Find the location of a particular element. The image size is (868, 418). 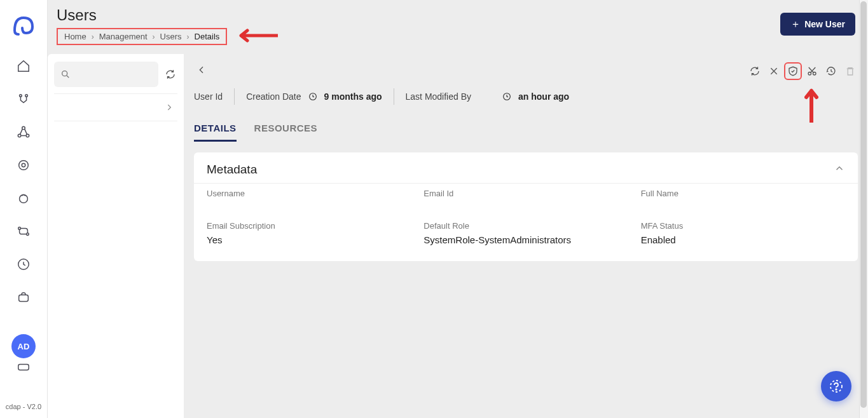

help-fab is located at coordinates (836, 386).